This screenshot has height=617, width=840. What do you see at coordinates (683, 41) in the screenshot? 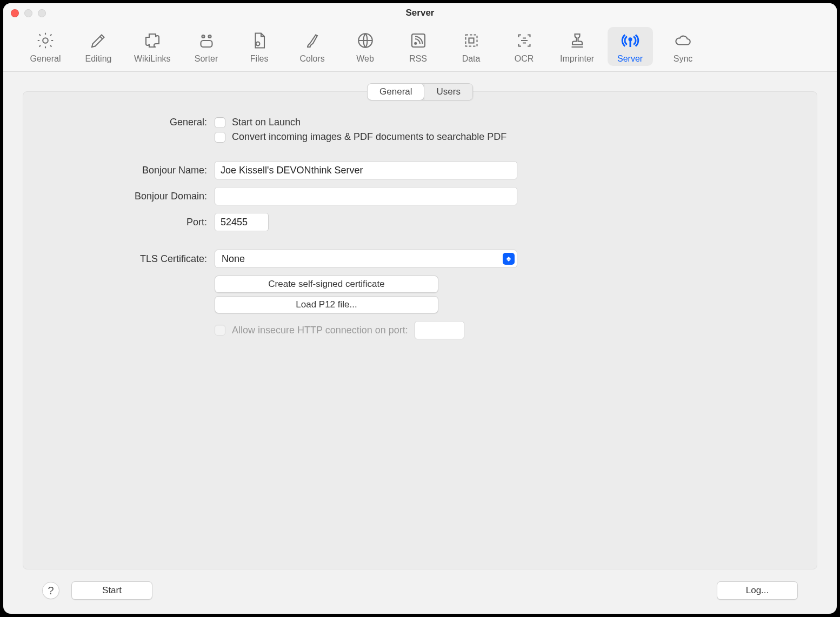
I see `cloud-icon` at bounding box center [683, 41].